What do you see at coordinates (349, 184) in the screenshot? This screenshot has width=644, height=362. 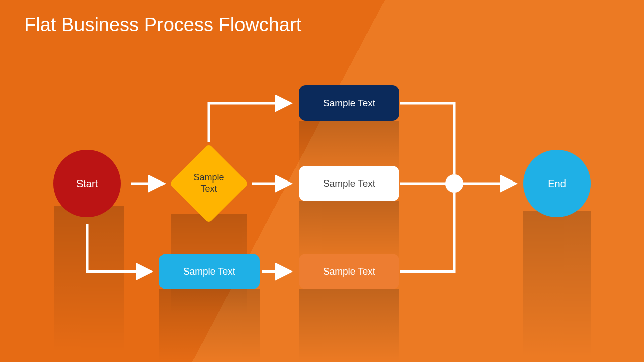 I see `process-middle-label: Sample Text` at bounding box center [349, 184].